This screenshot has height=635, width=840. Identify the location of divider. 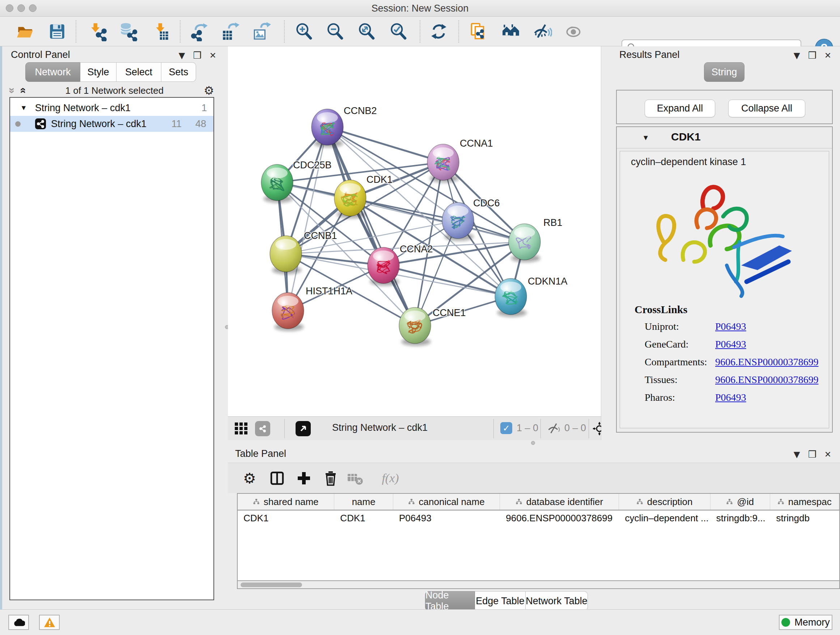
(725, 148).